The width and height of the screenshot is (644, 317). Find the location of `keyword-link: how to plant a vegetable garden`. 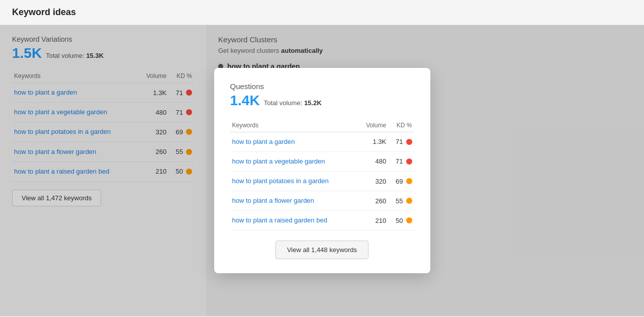

keyword-link: how to plant a vegetable garden is located at coordinates (279, 161).